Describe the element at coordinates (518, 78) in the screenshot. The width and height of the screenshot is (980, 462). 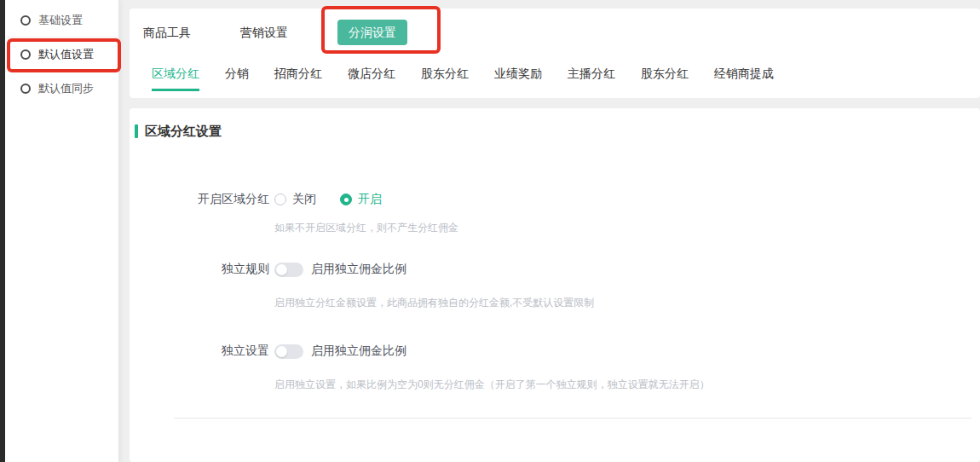
I see `subtab-performance-reward: 业绩奖励` at that location.